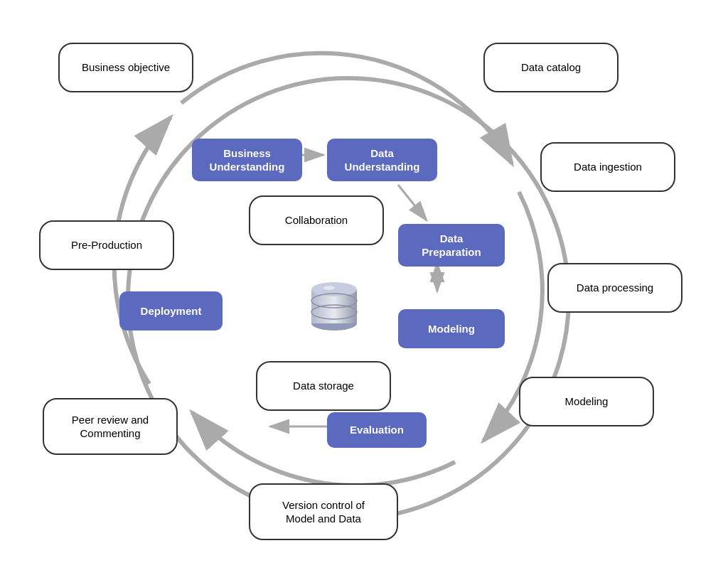 The height and width of the screenshot is (580, 728). I want to click on modeling-blue-node: Modeling, so click(451, 328).